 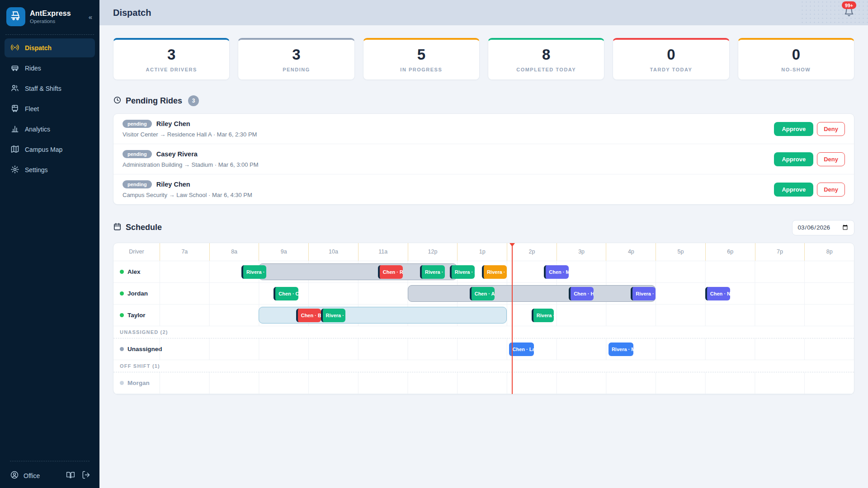 What do you see at coordinates (184, 252) in the screenshot?
I see `time-column-header: 7a` at bounding box center [184, 252].